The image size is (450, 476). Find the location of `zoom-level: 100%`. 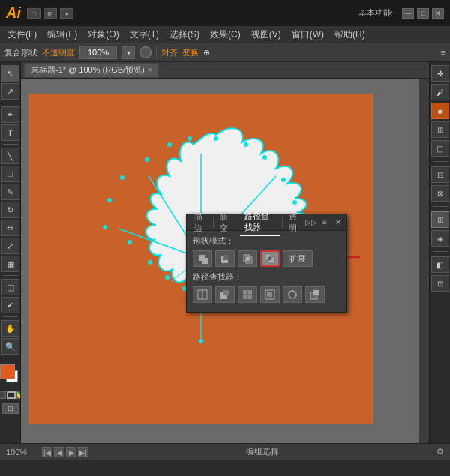

zoom-level: 100% is located at coordinates (21, 452).